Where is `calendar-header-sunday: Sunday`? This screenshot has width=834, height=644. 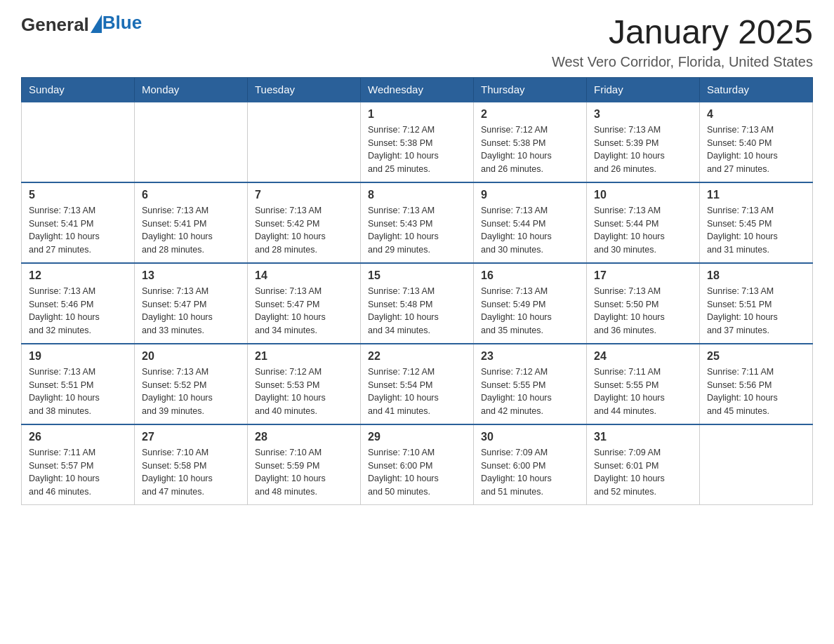
calendar-header-sunday: Sunday is located at coordinates (79, 90).